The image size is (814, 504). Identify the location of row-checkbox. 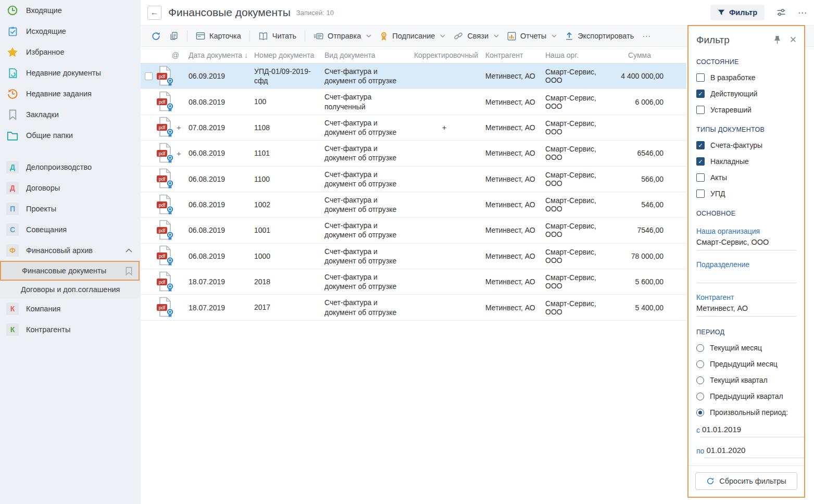
(149, 76).